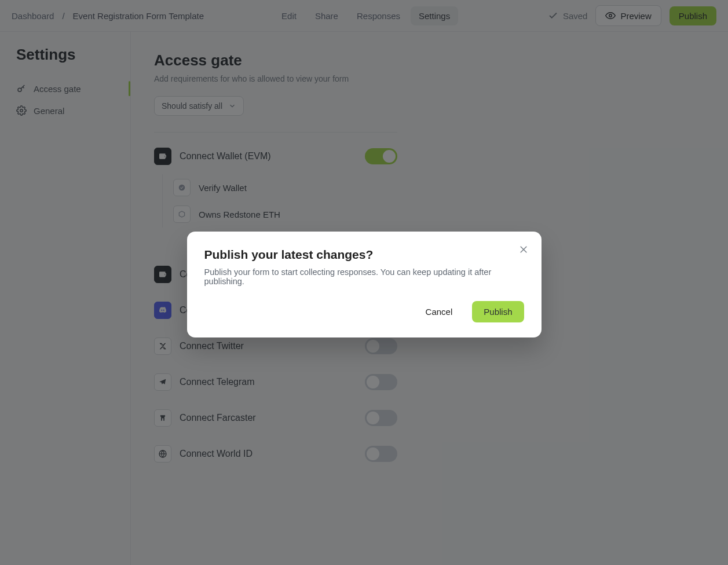 This screenshot has height=565, width=728. What do you see at coordinates (364, 277) in the screenshot?
I see `modal-body: Publish your form to start collecting re…` at bounding box center [364, 277].